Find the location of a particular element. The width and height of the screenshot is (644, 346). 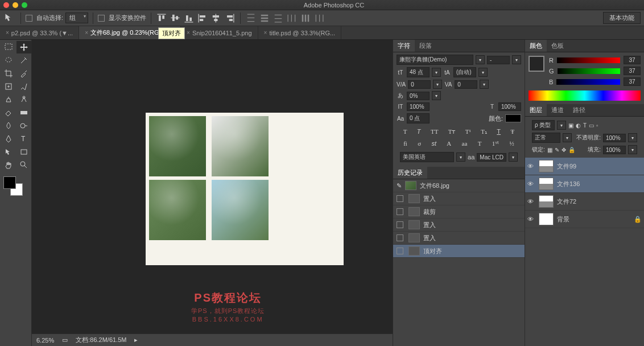

color-swatches is located at coordinates (16, 186).